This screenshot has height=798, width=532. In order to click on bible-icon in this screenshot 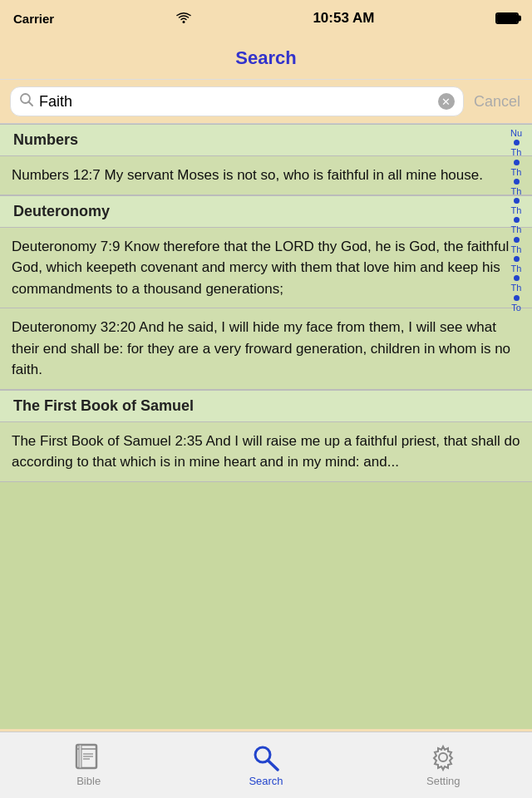, I will do `click(89, 757)`.